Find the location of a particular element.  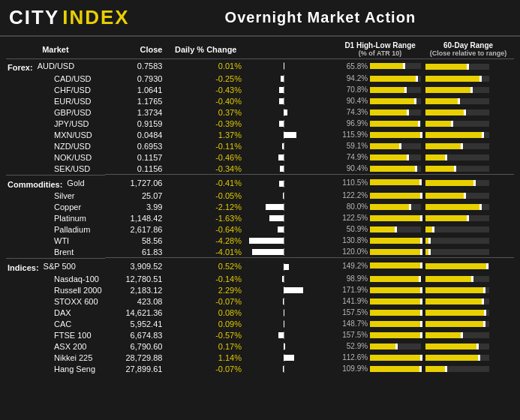

change-value: 0.17% is located at coordinates (206, 346).